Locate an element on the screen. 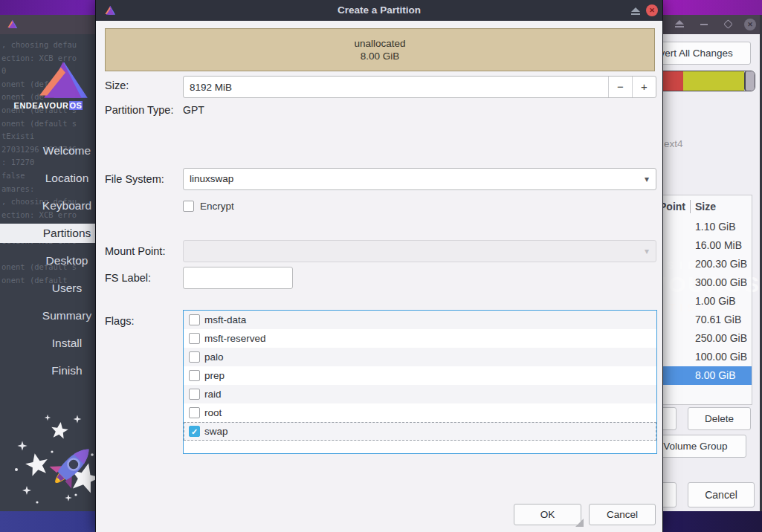 The height and width of the screenshot is (532, 762). flag-row-msft-reserved: msft-reserved is located at coordinates (420, 339).